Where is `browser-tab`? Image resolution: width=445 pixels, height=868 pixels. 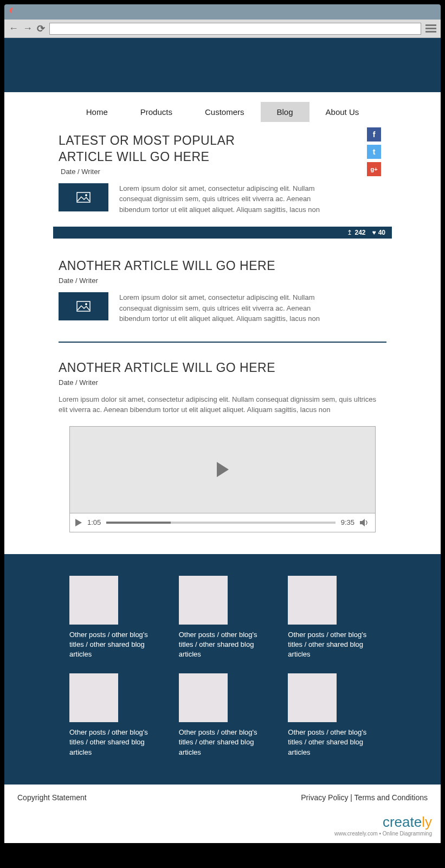
browser-tab is located at coordinates (31, 13).